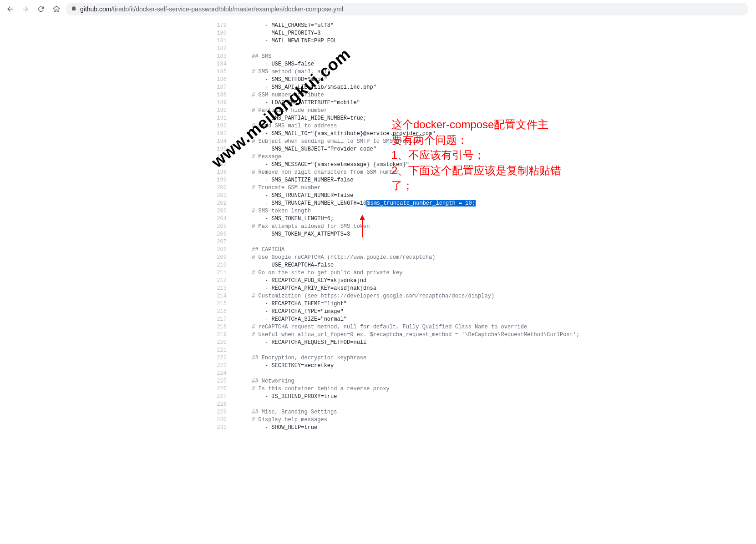 The height and width of the screenshot is (544, 756). I want to click on line-number: 211, so click(223, 273).